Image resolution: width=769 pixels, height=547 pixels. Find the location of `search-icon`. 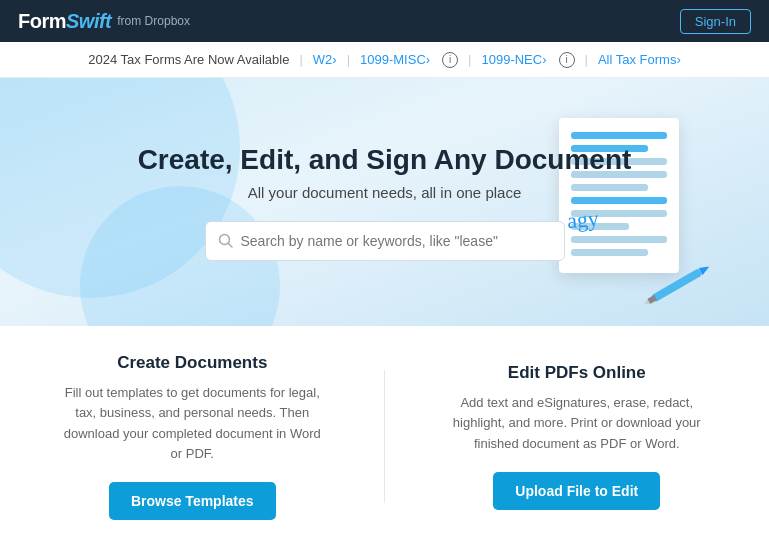

search-icon is located at coordinates (226, 240).